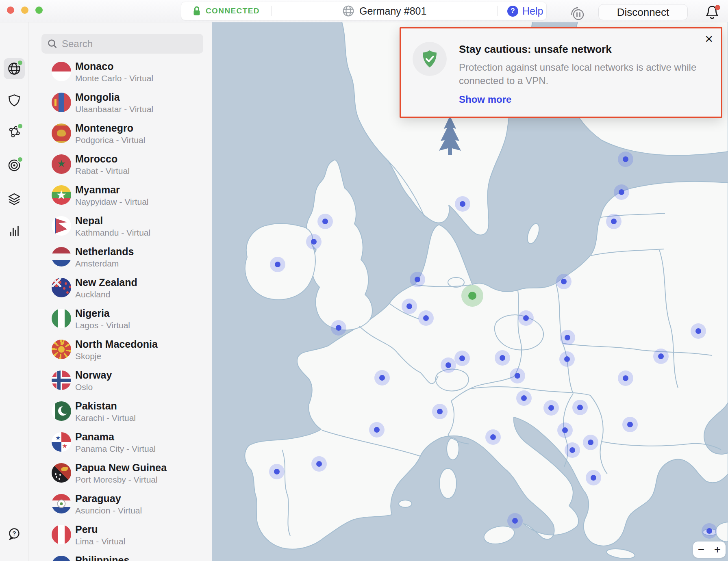 The image size is (728, 561). Describe the element at coordinates (25, 10) in the screenshot. I see `minimize-window-button` at that location.